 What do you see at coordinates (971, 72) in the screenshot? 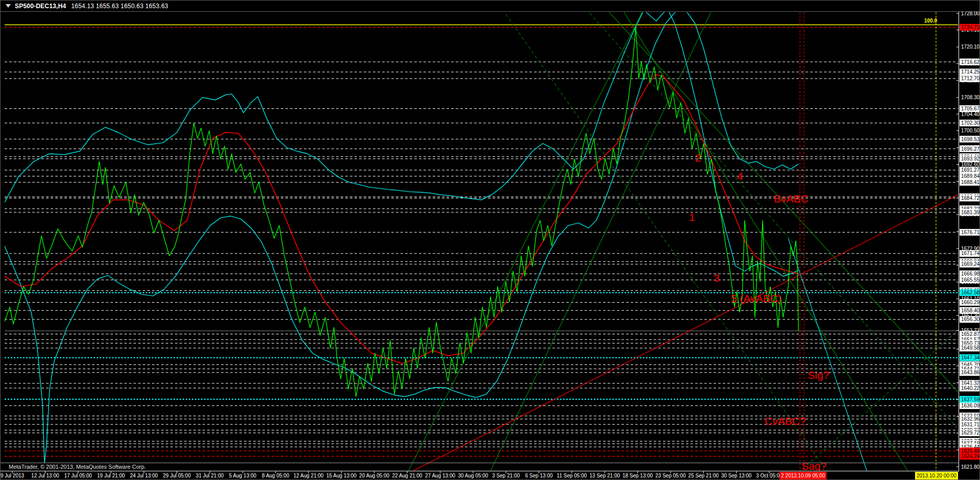
I see `price-level-box-label: 1714.25` at bounding box center [971, 72].